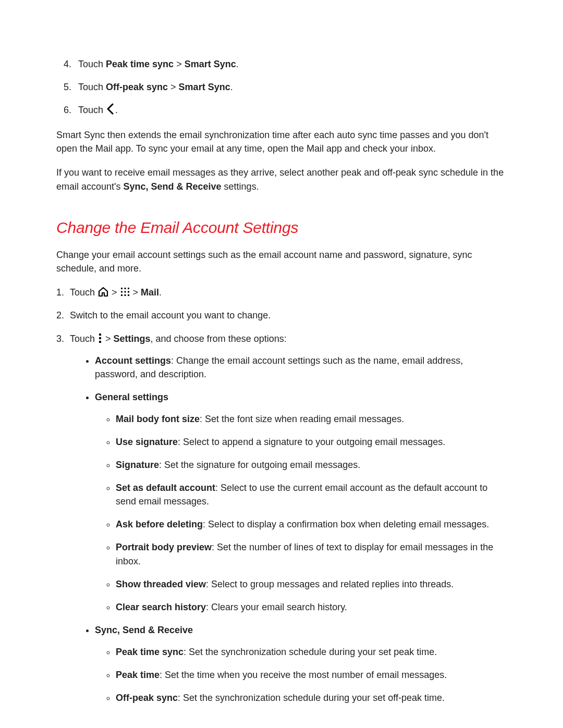 The width and height of the screenshot is (563, 728). I want to click on list-item: Signature: Set the signature for outgoin…, so click(311, 465).